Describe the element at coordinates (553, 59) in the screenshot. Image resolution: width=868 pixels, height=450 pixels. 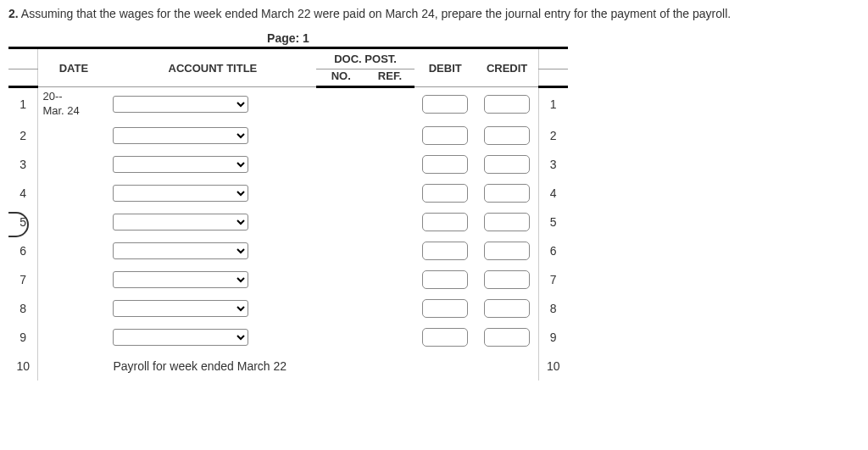
I see `header-blank-right` at that location.